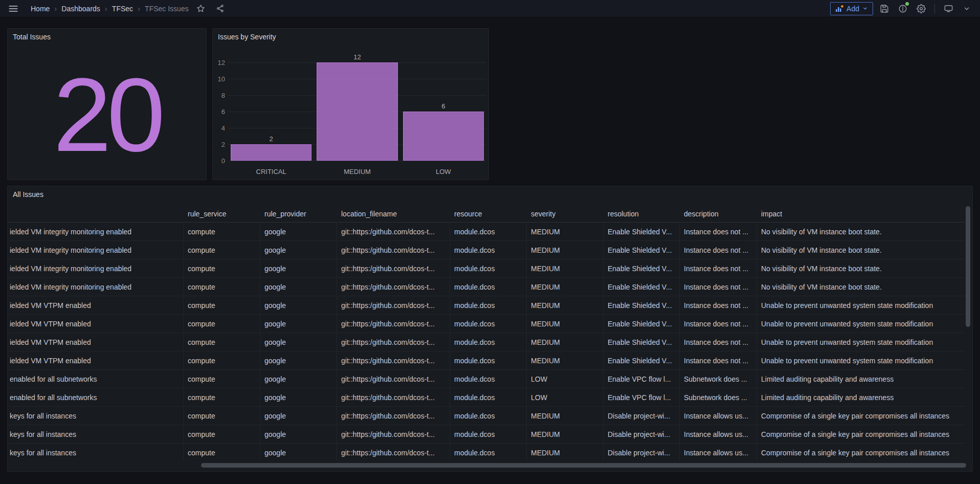 This screenshot has width=980, height=484. What do you see at coordinates (271, 152) in the screenshot?
I see `bar-critical` at bounding box center [271, 152].